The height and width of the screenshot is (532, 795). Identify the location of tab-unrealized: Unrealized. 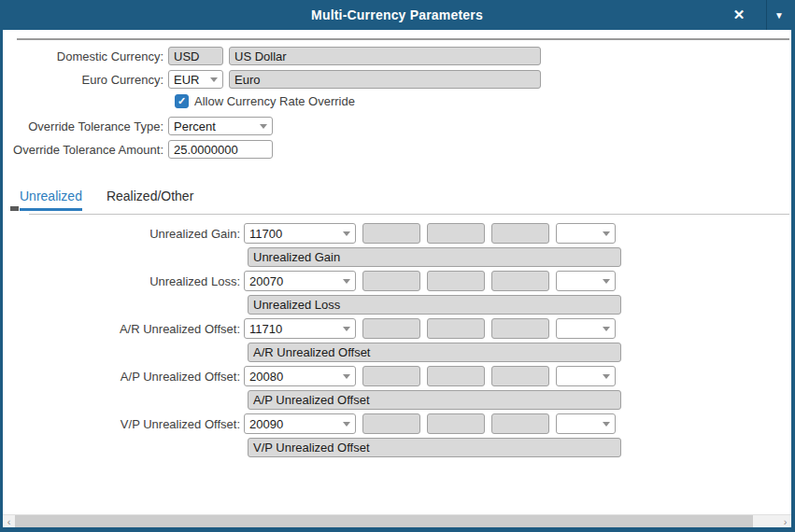
(50, 200).